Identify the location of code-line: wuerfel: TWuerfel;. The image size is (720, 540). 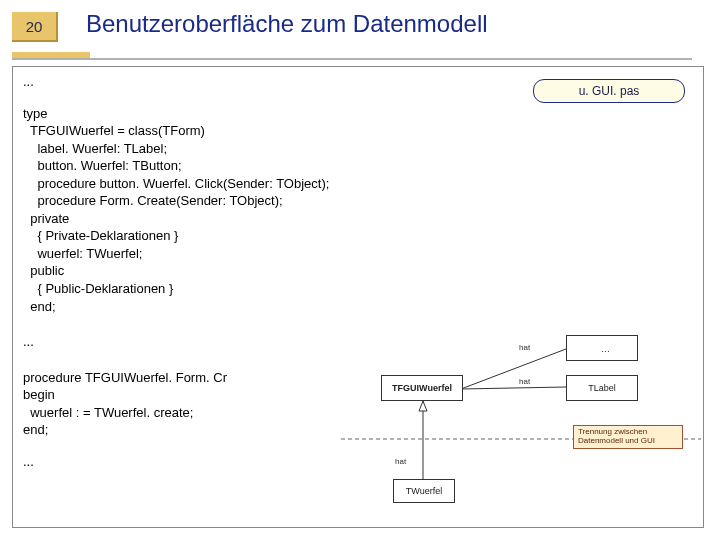
(358, 254).